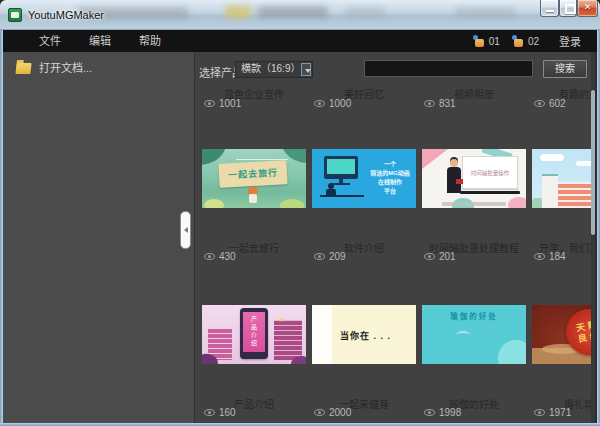  I want to click on product-select-dropdown: 横款（16:9）, so click(274, 70).